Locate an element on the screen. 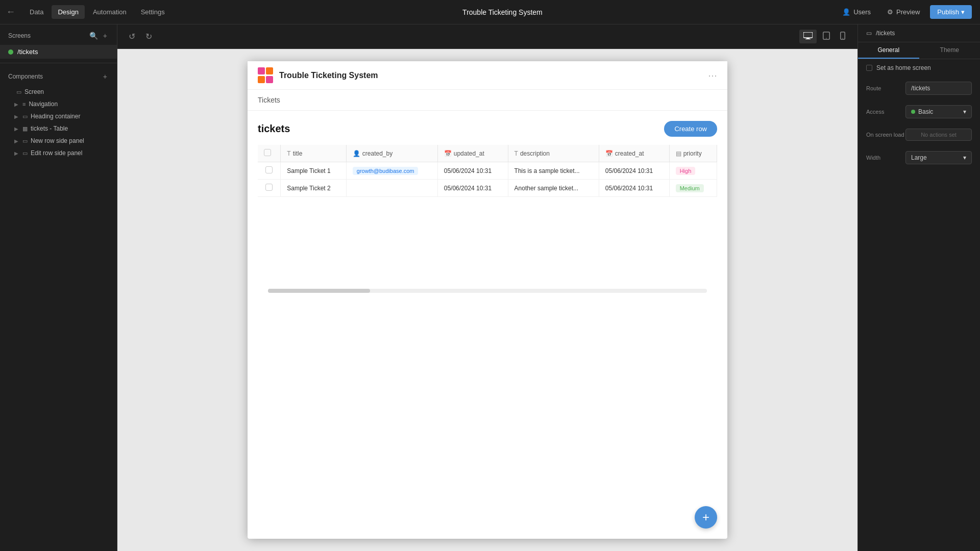 Image resolution: width=980 pixels, height=551 pixels. sidebar-divider is located at coordinates (58, 63).